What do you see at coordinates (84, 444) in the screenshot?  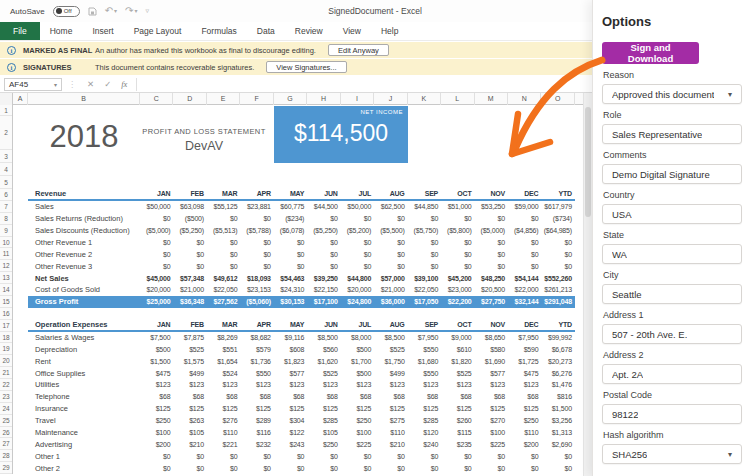 I see `row-label-cell: Advertising` at bounding box center [84, 444].